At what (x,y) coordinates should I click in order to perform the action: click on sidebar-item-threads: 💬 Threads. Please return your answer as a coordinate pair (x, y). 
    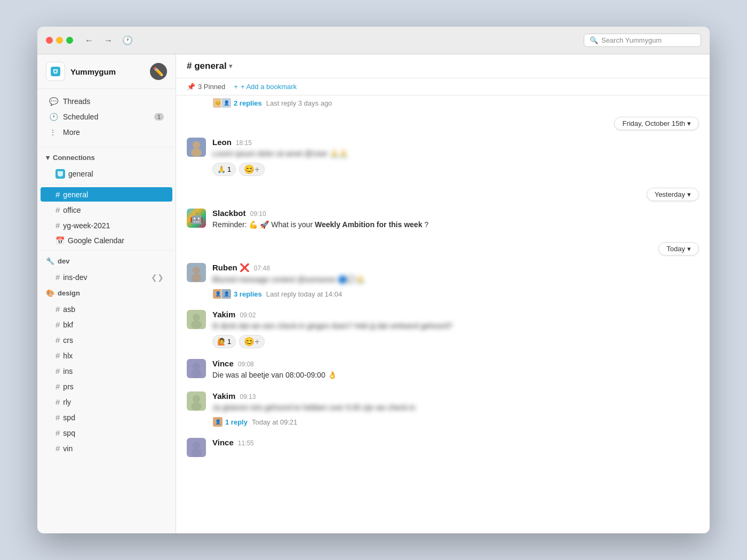
    Looking at the image, I should click on (107, 101).